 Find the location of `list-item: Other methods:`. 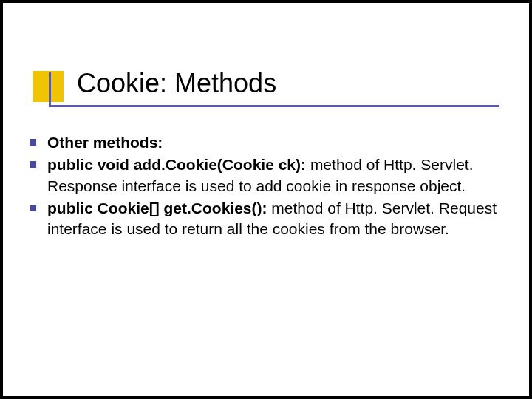

list-item: Other methods: is located at coordinates (273, 143).